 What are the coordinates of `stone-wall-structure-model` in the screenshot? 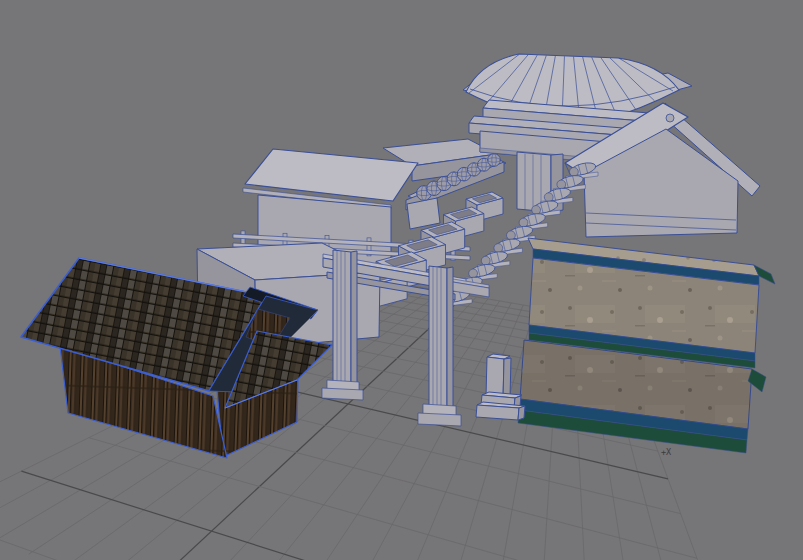 It's located at (646, 346).